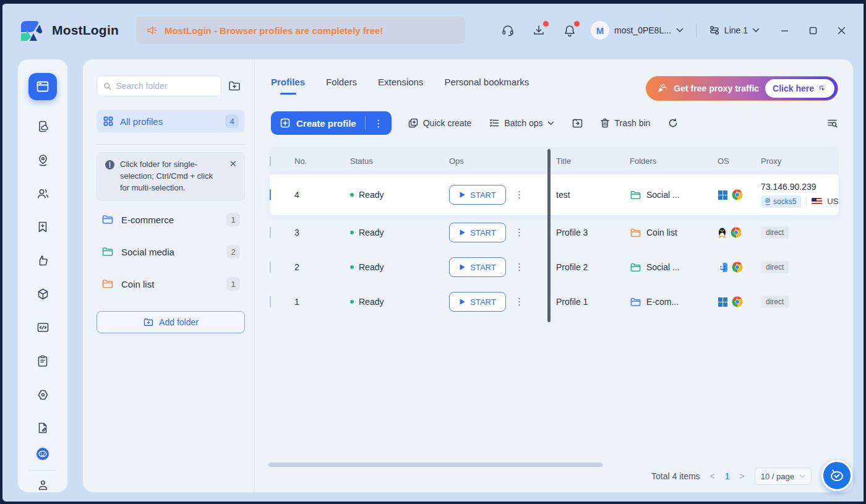 The image size is (866, 504). I want to click on tab-personal-bookmarks: Personal bookmarks, so click(486, 85).